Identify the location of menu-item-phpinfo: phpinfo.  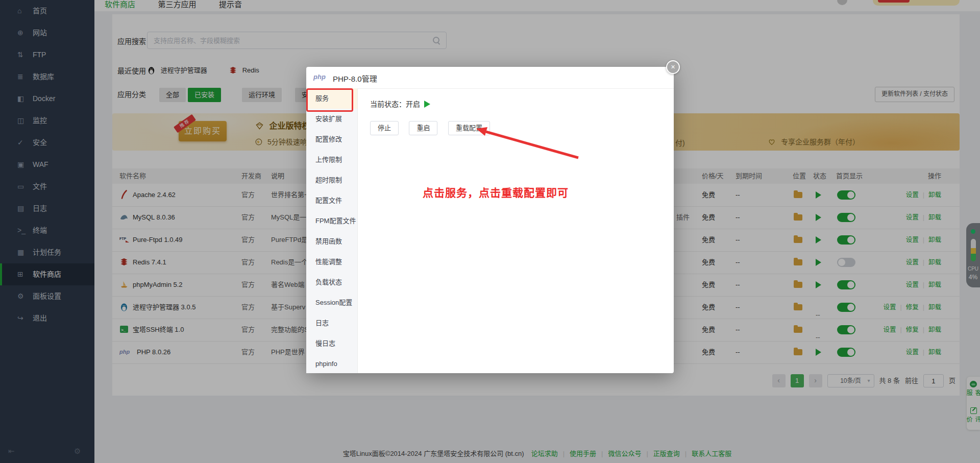
(332, 363).